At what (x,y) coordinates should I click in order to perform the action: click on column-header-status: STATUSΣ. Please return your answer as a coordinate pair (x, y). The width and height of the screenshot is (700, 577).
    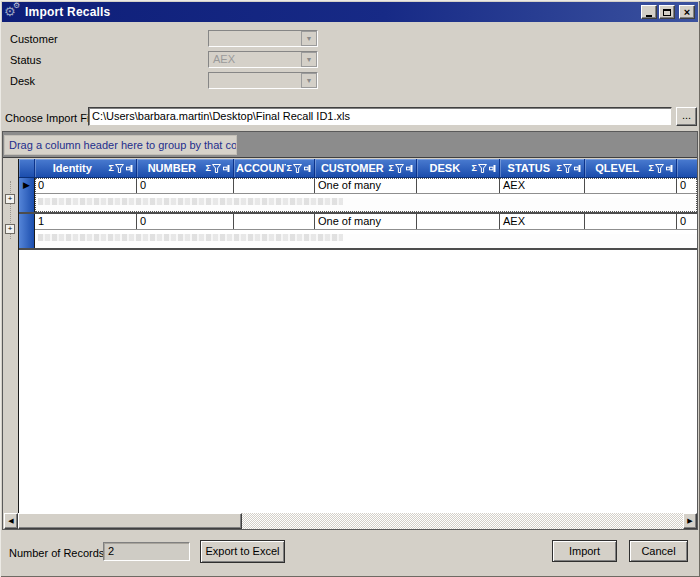
    Looking at the image, I should click on (542, 168).